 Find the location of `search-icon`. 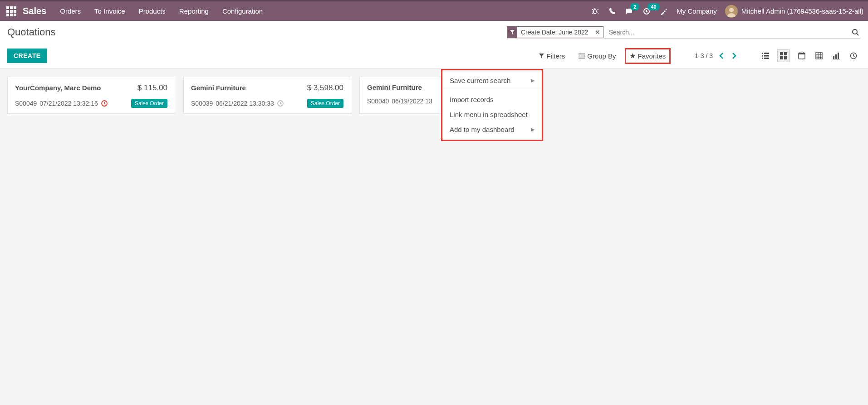

search-icon is located at coordinates (855, 32).